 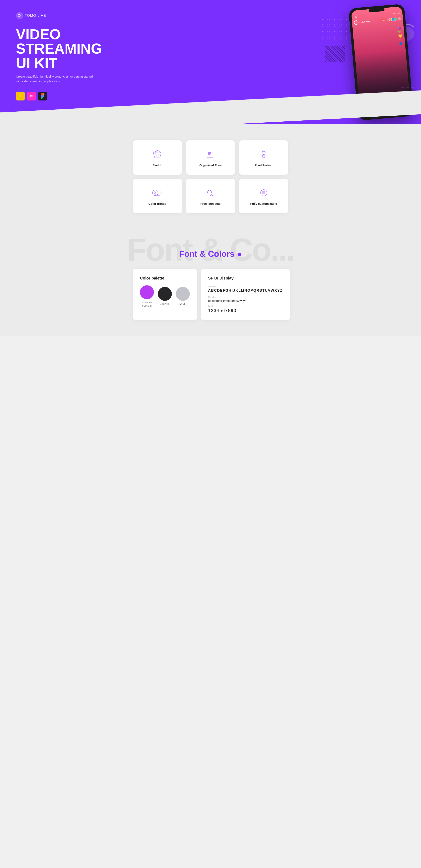 I want to click on phone-viewer-avatars, so click(x=393, y=19).